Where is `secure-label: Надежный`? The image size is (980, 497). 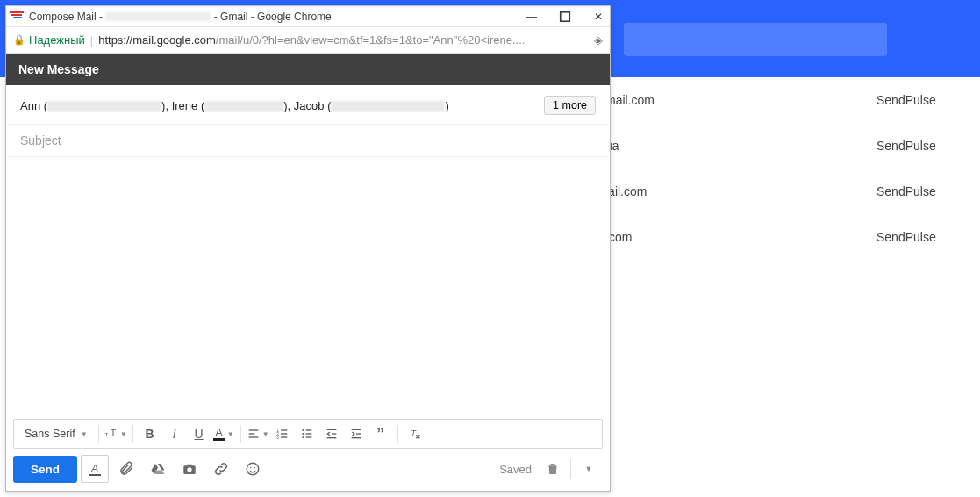
secure-label: Надежный is located at coordinates (57, 40).